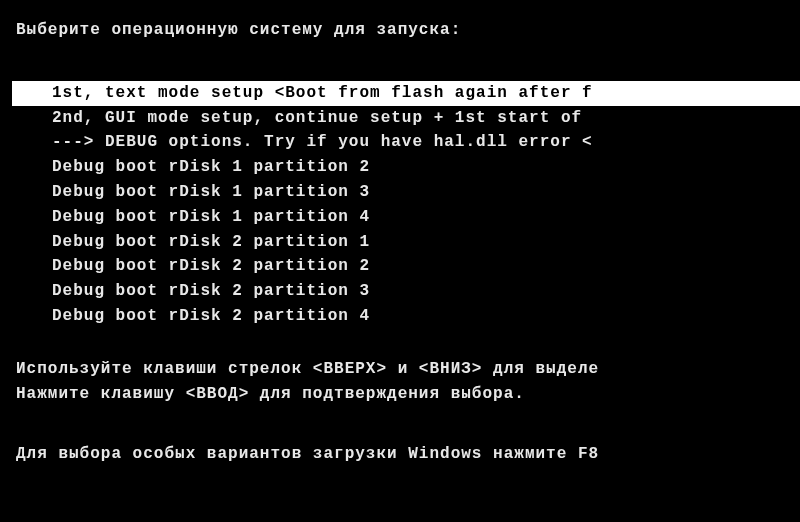 This screenshot has width=800, height=522. What do you see at coordinates (406, 94) in the screenshot?
I see `boot-menu-item-0: 1st, text mode setup <Boot from flash ag…` at bounding box center [406, 94].